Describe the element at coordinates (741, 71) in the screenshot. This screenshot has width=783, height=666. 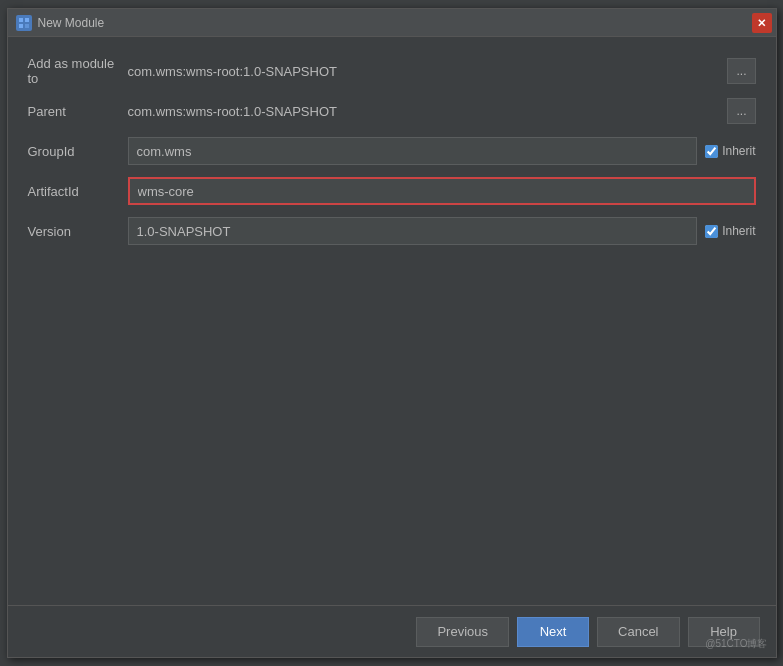
I see `add-as-module-browse-button: ...` at that location.